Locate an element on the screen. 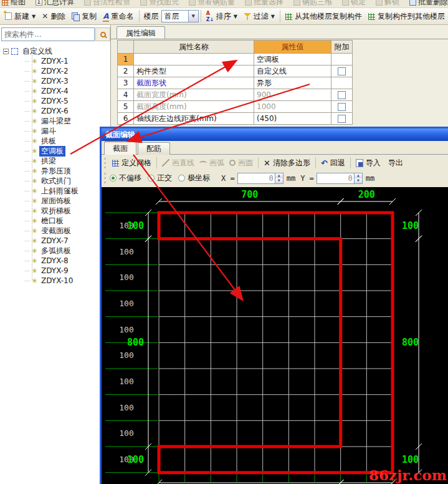 The height and width of the screenshot is (484, 448). tree-item: ✳ZDYX-9 is located at coordinates (55, 271).